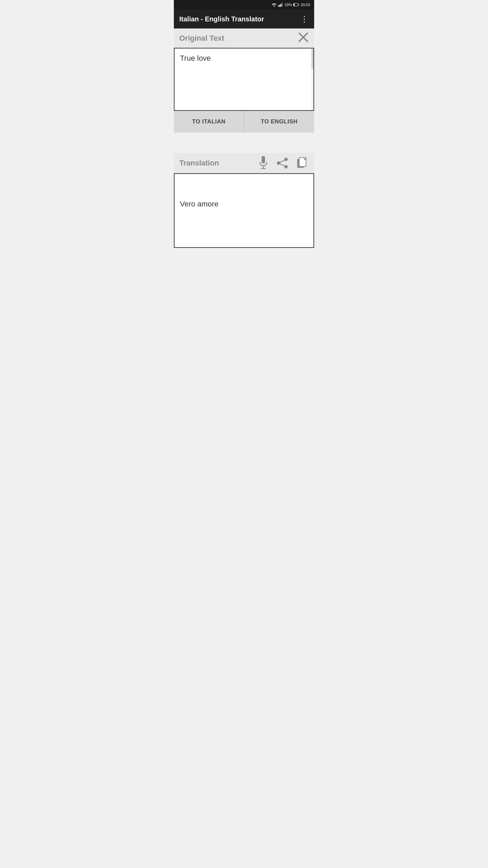  What do you see at coordinates (302, 163) in the screenshot?
I see `copy-button` at bounding box center [302, 163].